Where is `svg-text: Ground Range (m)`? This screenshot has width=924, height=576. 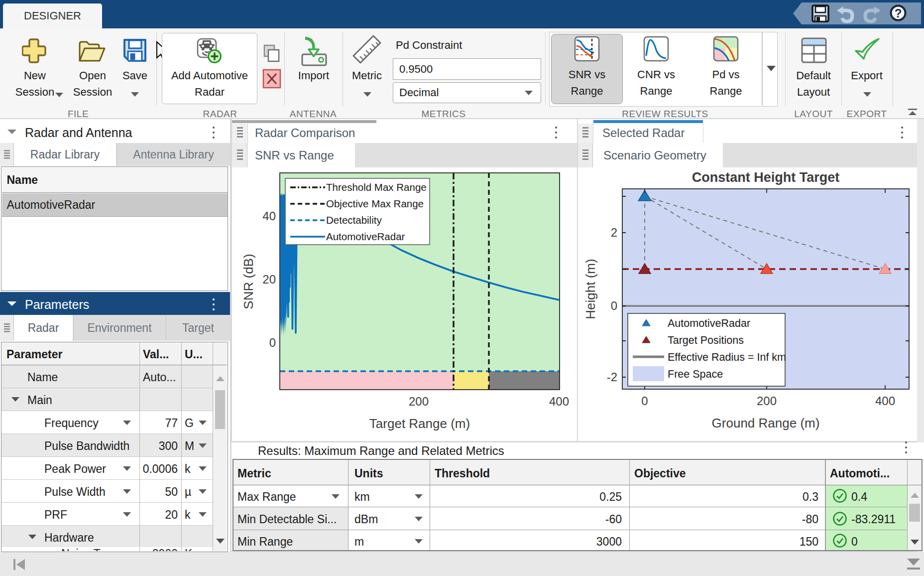
svg-text: Ground Range (m) is located at coordinates (766, 423).